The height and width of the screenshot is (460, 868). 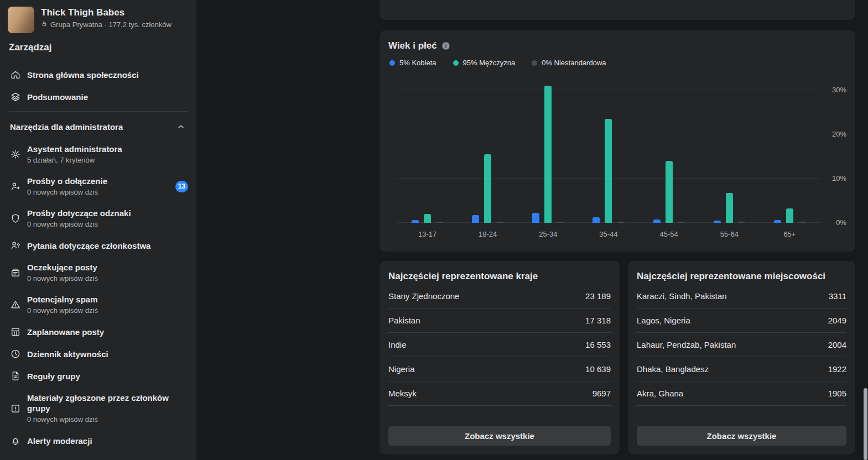 I want to click on city-name: Akra, Ghana, so click(x=660, y=394).